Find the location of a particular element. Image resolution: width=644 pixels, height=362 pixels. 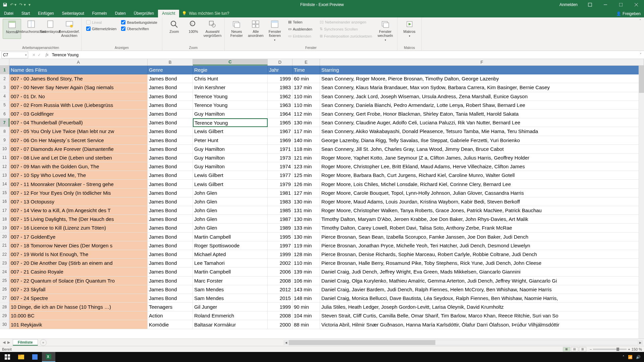

cell: Pierce Brosnan, Halle Berry, Rosamund Pi… is located at coordinates (482, 263).